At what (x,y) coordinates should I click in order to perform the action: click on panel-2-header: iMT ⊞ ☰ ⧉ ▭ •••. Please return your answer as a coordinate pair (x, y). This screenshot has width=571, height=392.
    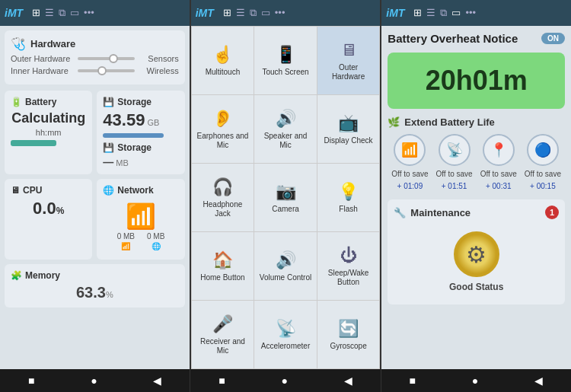
    Looking at the image, I should click on (286, 13).